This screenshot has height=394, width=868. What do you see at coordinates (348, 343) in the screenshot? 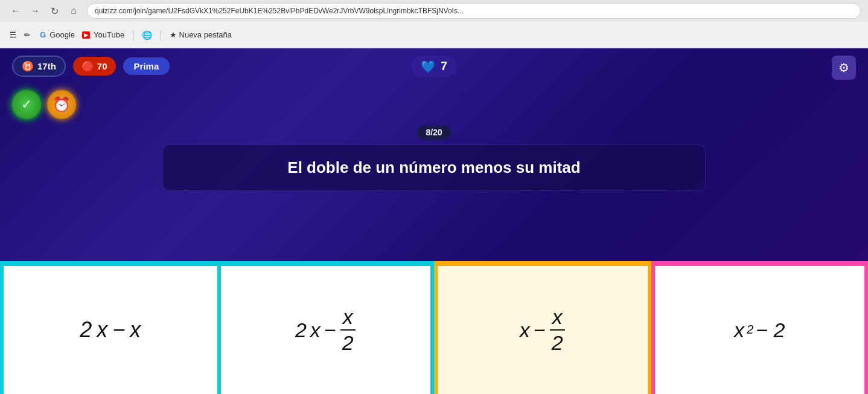
I see `fraction-den-2: 2` at bounding box center [348, 343].